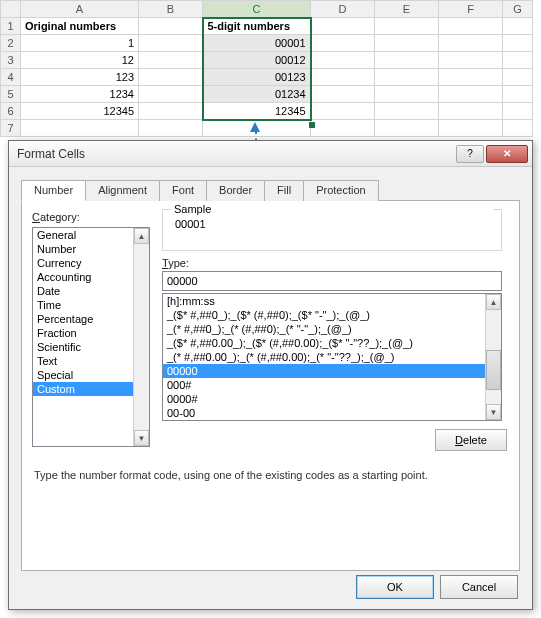  What do you see at coordinates (11, 78) in the screenshot?
I see `row-header: 4` at bounding box center [11, 78].